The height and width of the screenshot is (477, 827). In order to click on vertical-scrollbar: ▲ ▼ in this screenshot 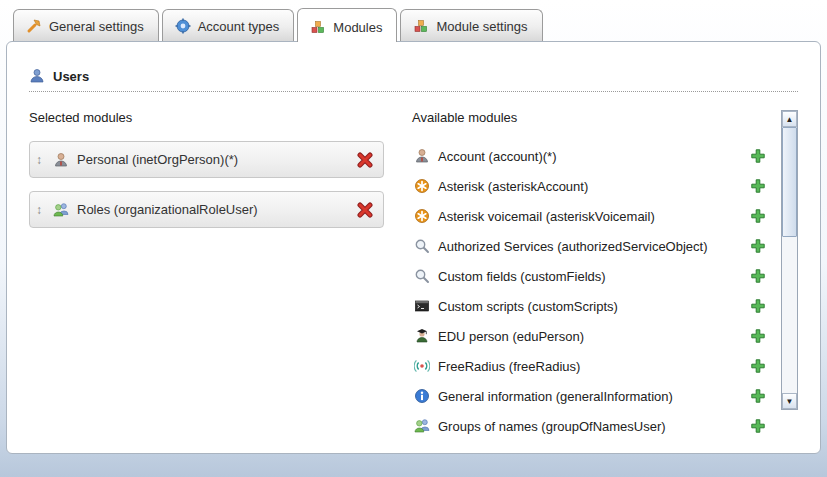, I will do `click(790, 260)`.